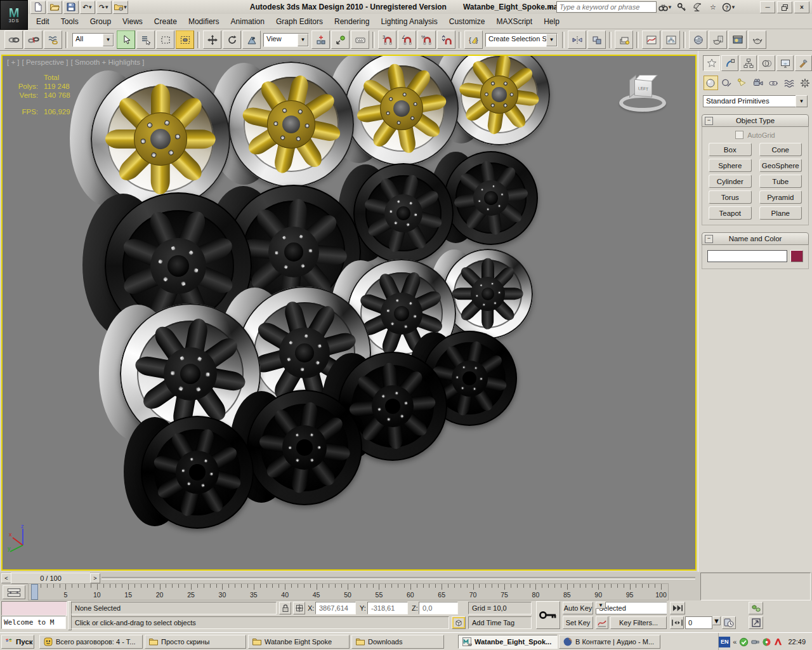 The height and width of the screenshot is (650, 812). Describe the element at coordinates (104, 8) in the screenshot. I see `redo-button: ↷▼` at that location.